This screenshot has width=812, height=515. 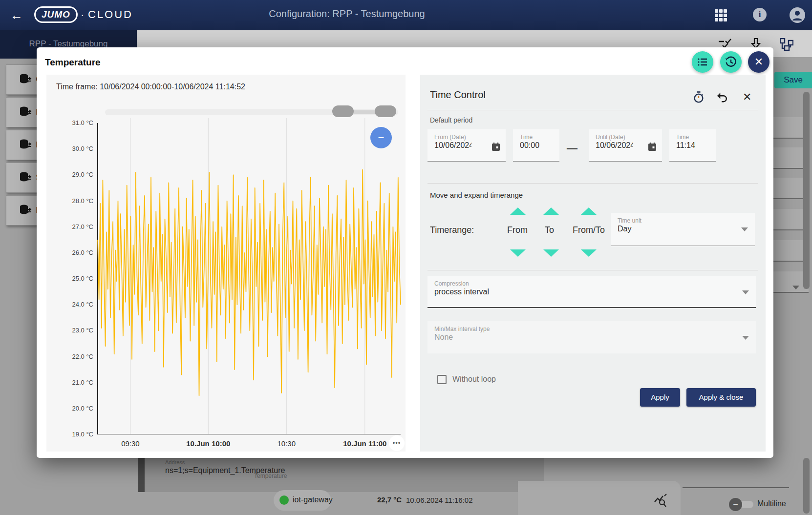 What do you see at coordinates (83, 383) in the screenshot?
I see `svg-text: 21.0 °C` at bounding box center [83, 383].